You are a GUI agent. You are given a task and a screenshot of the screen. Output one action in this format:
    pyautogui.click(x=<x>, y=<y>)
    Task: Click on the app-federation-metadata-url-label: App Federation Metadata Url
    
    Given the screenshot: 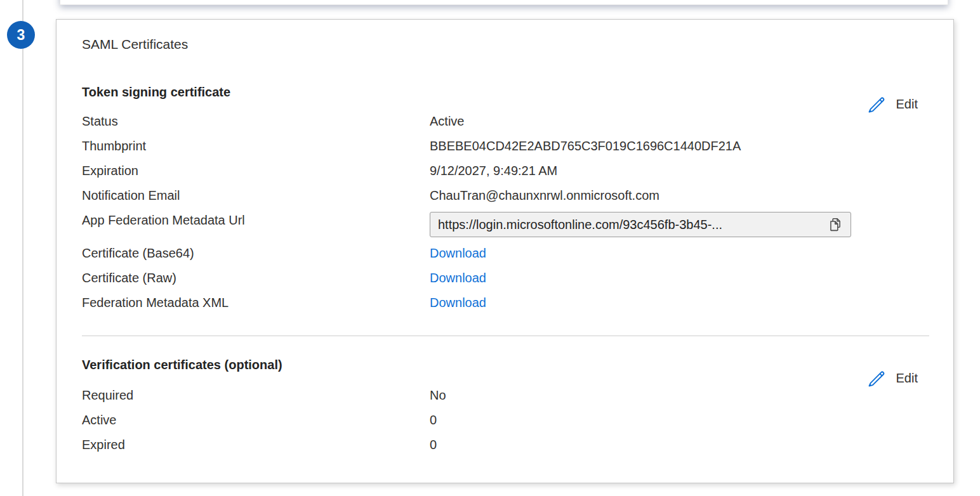 What is the action you would take?
    pyautogui.click(x=256, y=221)
    